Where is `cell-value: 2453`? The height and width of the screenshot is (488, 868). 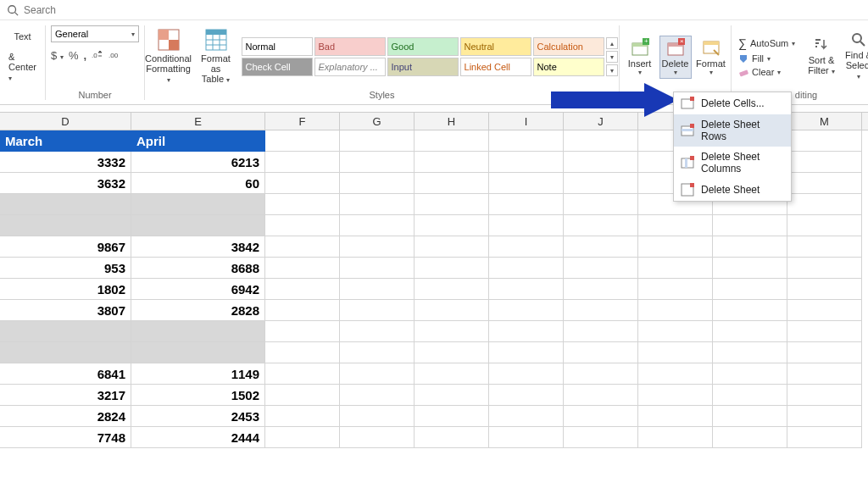 cell-value: 2453 is located at coordinates (198, 417).